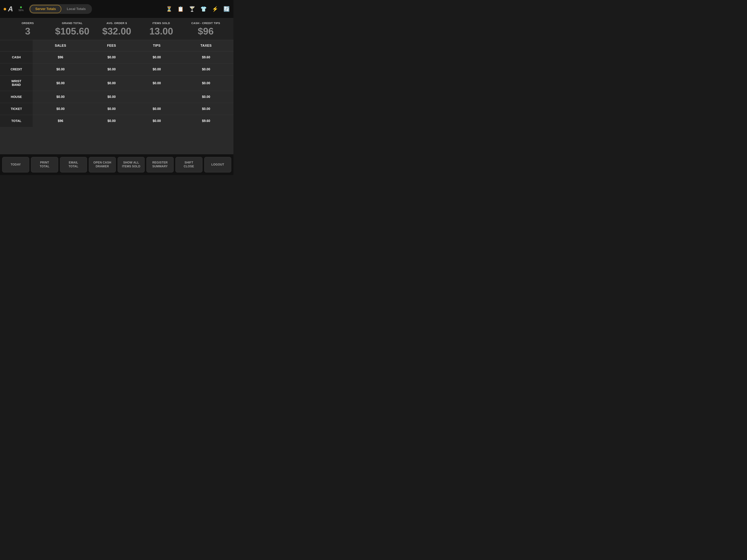  What do you see at coordinates (117, 23) in the screenshot?
I see `avg-order-label: AVG. ORDER $` at bounding box center [117, 23].